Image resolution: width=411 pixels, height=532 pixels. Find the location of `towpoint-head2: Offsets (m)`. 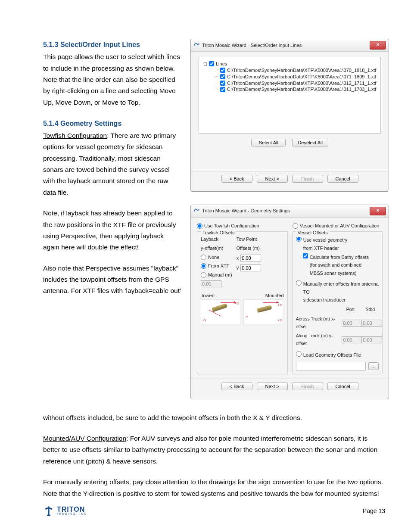

towpoint-head2: Offsets (m) is located at coordinates (249, 248).